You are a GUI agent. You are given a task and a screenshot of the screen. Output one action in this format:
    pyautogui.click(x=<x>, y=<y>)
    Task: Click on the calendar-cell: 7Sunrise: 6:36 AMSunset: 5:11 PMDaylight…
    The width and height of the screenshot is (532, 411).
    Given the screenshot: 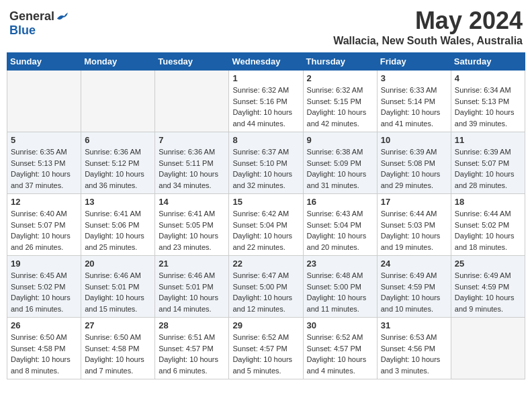 What is the action you would take?
    pyautogui.click(x=192, y=163)
    